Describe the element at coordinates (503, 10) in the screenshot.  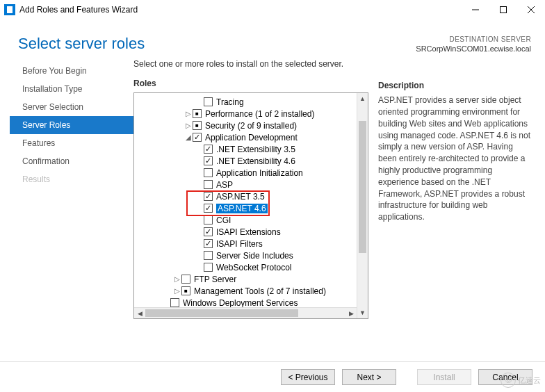
I see `maximize-button` at that location.